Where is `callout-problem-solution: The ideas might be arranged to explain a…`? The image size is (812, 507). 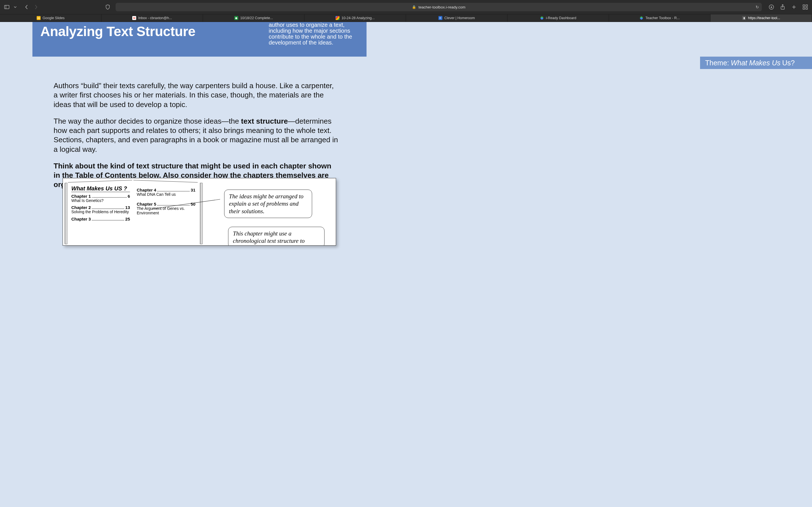 callout-problem-solution: The ideas might be arranged to explain a… is located at coordinates (268, 204).